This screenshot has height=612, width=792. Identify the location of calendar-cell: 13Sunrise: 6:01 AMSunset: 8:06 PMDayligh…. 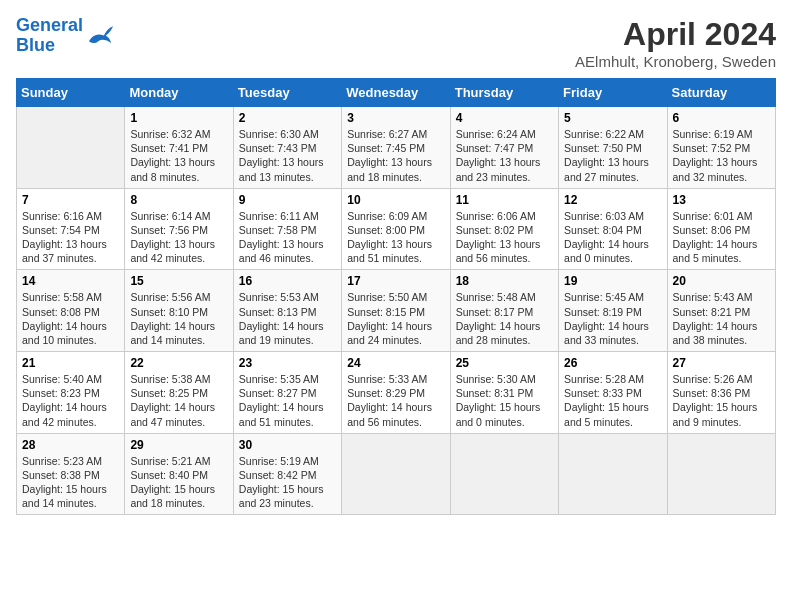
(721, 229).